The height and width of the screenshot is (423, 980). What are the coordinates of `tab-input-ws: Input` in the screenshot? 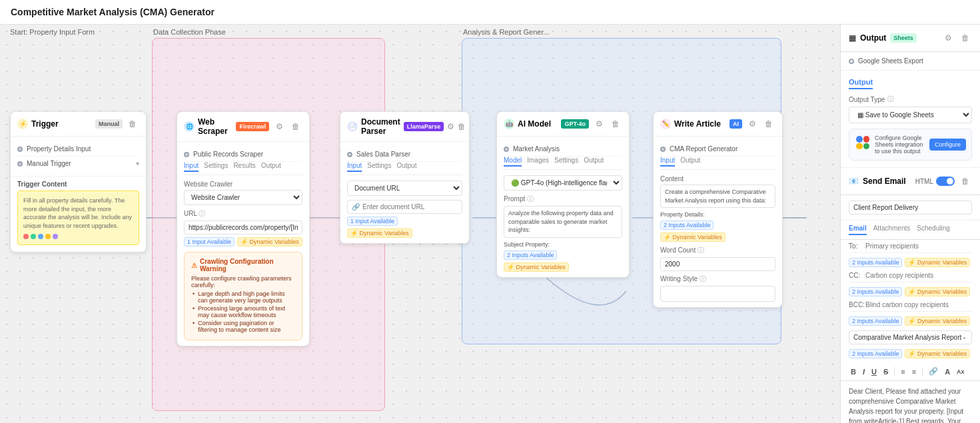 It's located at (191, 167).